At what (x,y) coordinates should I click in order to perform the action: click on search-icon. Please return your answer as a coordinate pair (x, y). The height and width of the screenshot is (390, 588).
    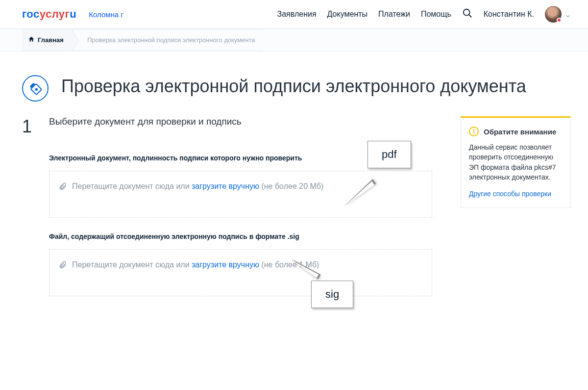
    Looking at the image, I should click on (467, 14).